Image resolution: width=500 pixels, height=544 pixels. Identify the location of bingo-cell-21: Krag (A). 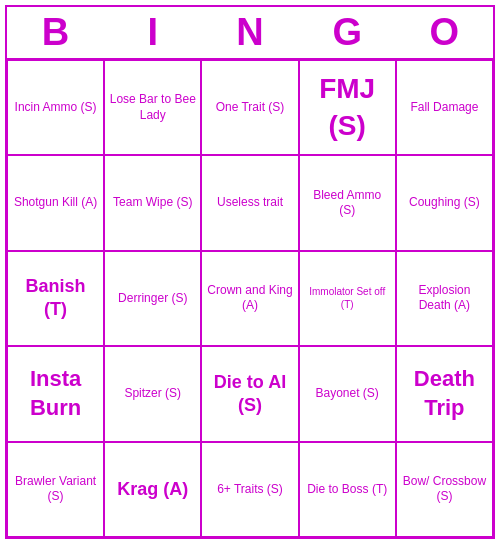
(152, 490).